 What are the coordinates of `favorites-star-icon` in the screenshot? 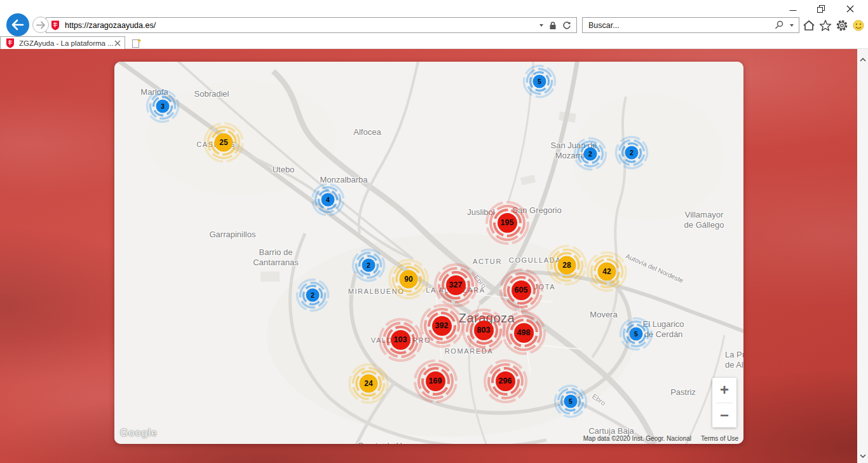 It's located at (825, 25).